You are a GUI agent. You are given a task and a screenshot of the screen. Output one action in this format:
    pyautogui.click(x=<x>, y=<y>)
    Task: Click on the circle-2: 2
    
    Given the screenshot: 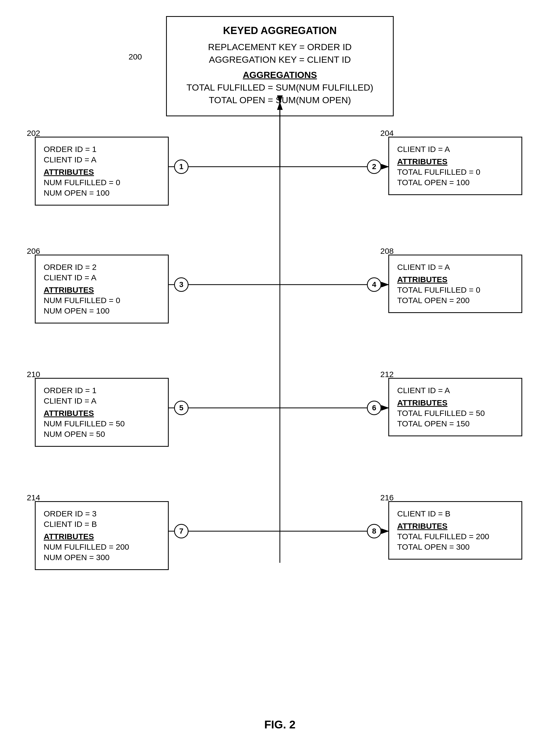 What is the action you would take?
    pyautogui.click(x=374, y=167)
    